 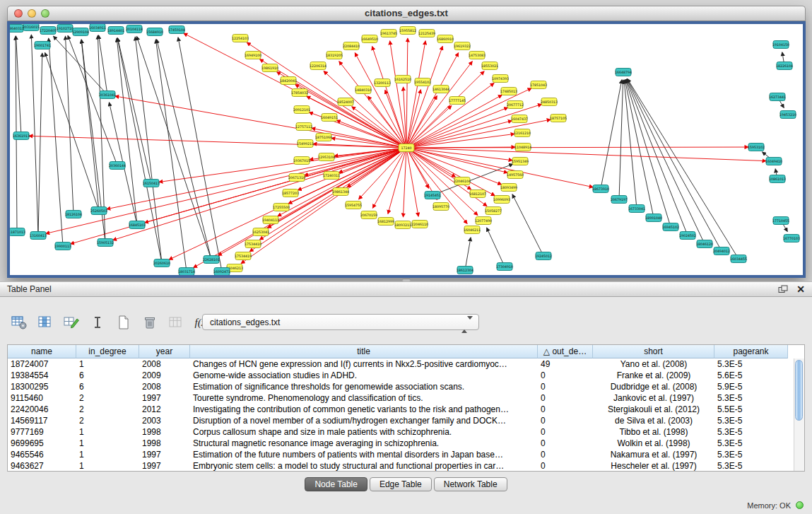 I want to click on graph-node: 18093211, so click(x=403, y=225).